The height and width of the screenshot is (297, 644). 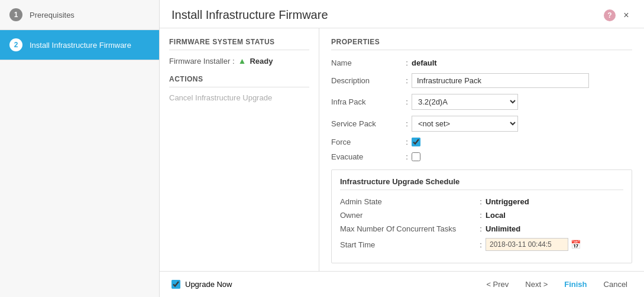 I want to click on close-button: ×, so click(x=626, y=15).